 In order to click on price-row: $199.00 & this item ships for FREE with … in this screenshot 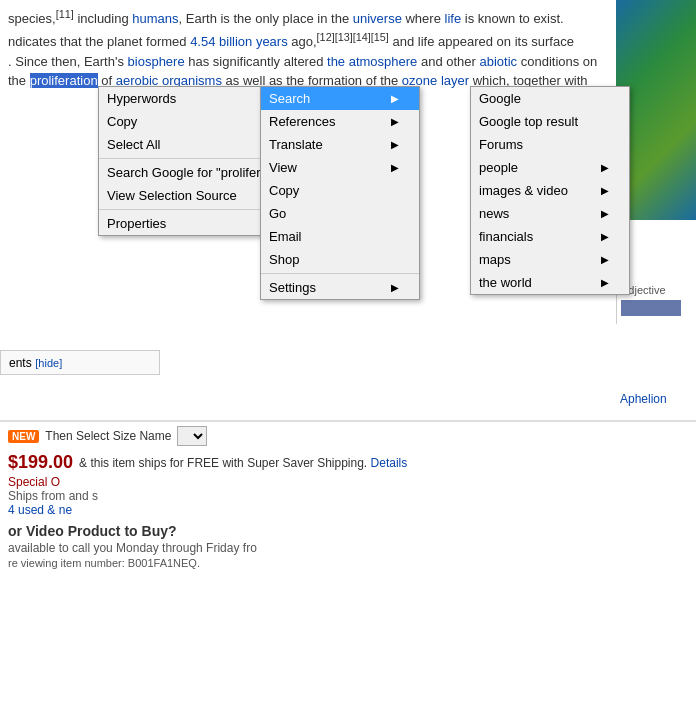, I will do `click(348, 462)`.